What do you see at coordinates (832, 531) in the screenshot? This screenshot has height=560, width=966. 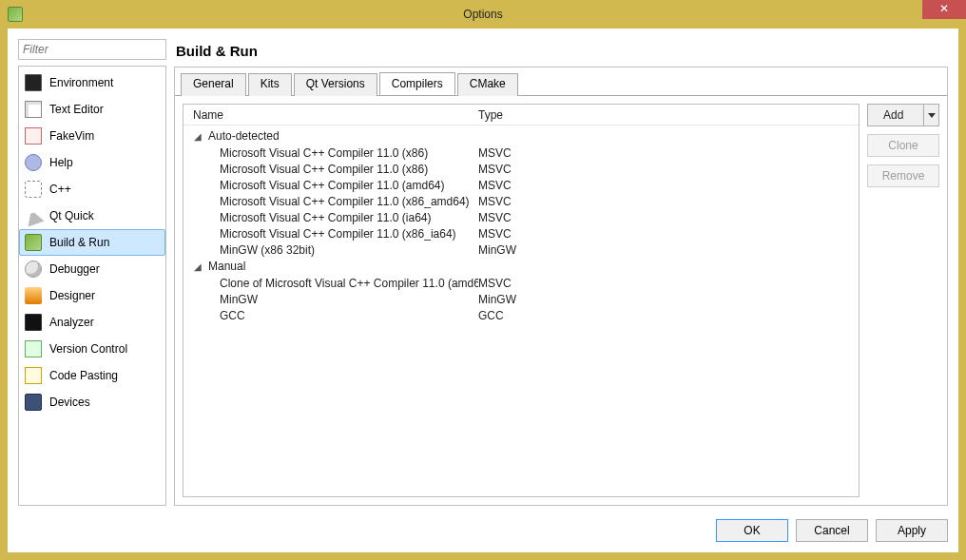 I see `cancel-button: Cancel` at bounding box center [832, 531].